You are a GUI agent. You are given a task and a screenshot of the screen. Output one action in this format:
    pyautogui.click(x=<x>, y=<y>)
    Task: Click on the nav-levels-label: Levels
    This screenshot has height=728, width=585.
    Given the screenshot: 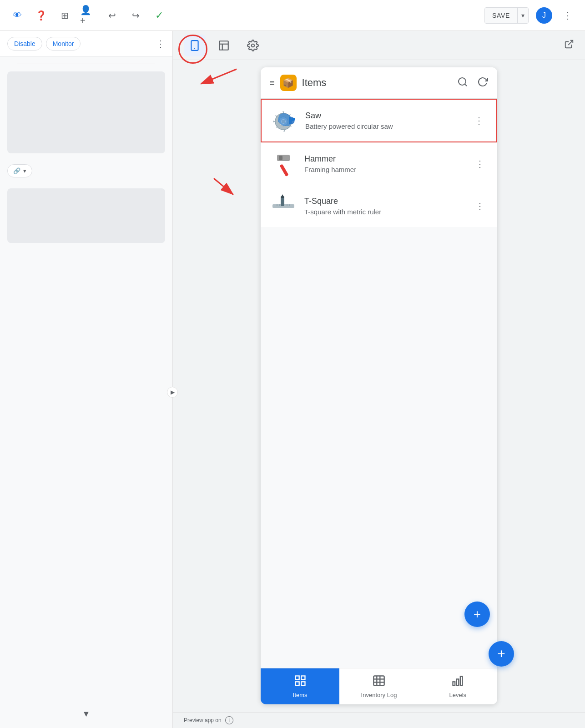 What is the action you would take?
    pyautogui.click(x=458, y=695)
    